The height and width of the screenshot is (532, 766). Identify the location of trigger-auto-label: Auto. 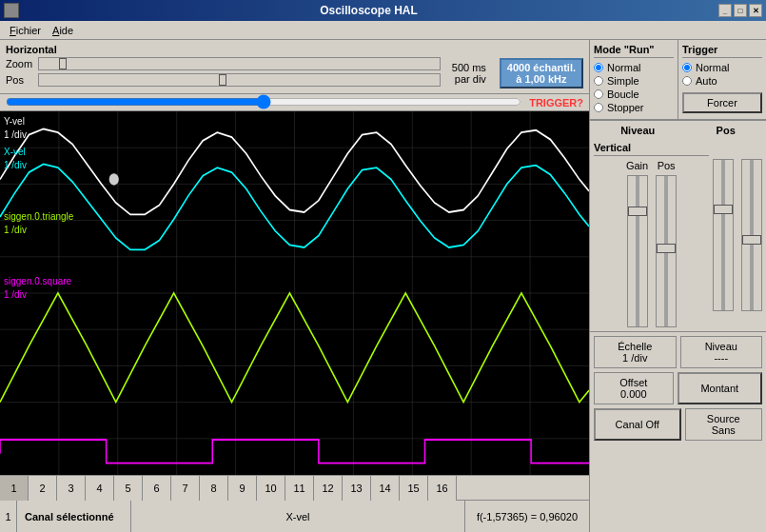
(706, 81).